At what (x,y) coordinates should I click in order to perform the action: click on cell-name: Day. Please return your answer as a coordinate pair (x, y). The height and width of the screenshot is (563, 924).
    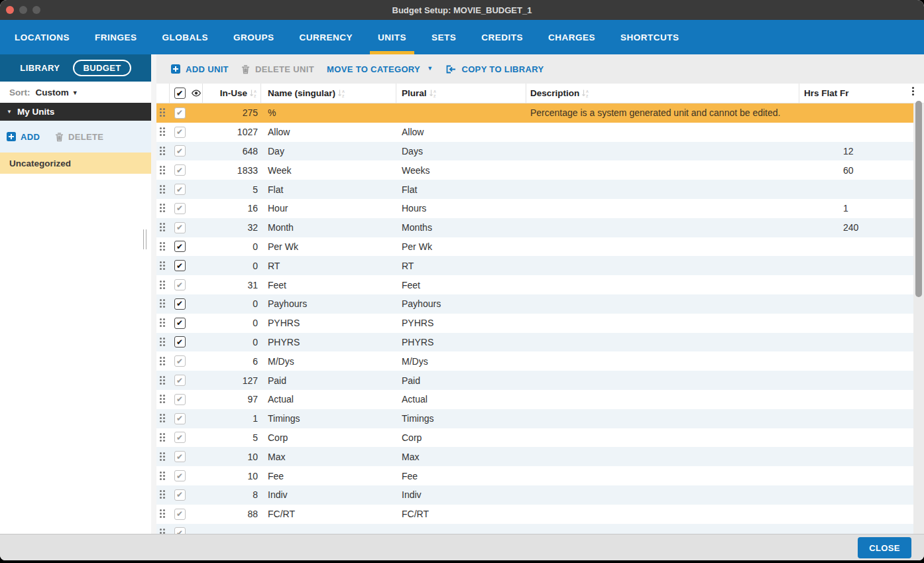
    Looking at the image, I should click on (329, 151).